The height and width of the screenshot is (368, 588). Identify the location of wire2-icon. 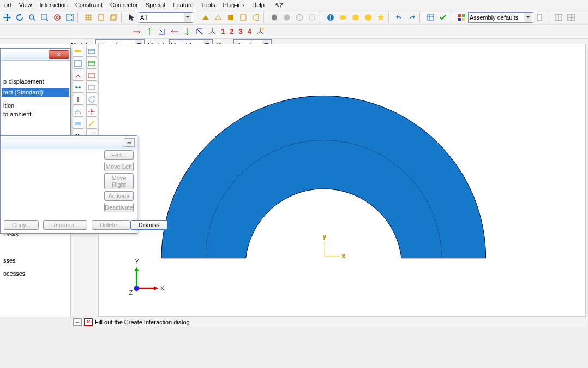
(243, 17).